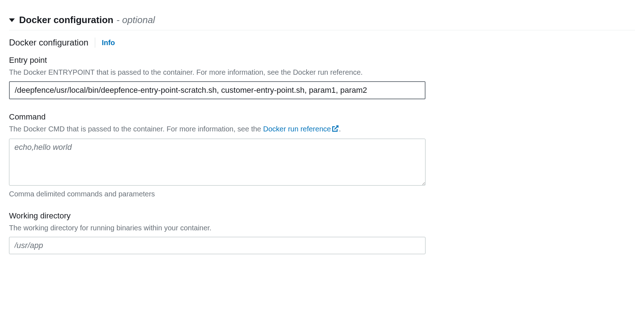  Describe the element at coordinates (322, 22) in the screenshot. I see `section-header: Docker configuration - optional` at that location.